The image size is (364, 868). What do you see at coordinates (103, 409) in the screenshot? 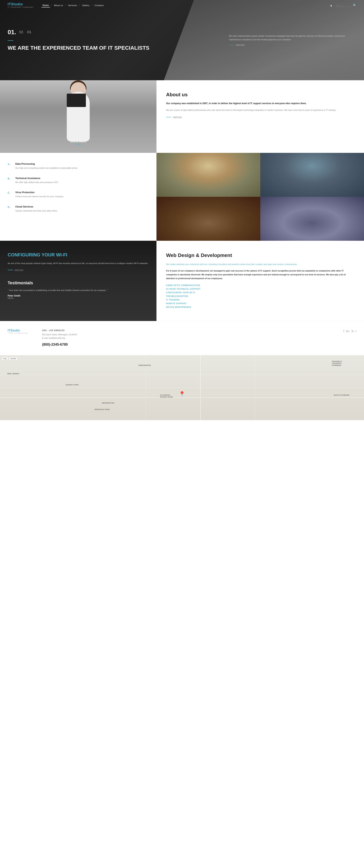
I see `map-label-borough: BOROUGH PARK` at bounding box center [103, 409].